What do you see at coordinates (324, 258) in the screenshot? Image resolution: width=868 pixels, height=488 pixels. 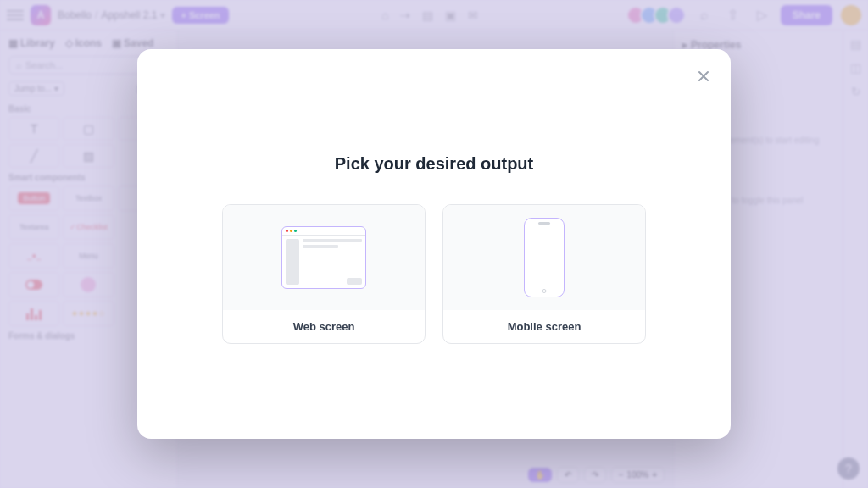 I see `browser-window-icon` at bounding box center [324, 258].